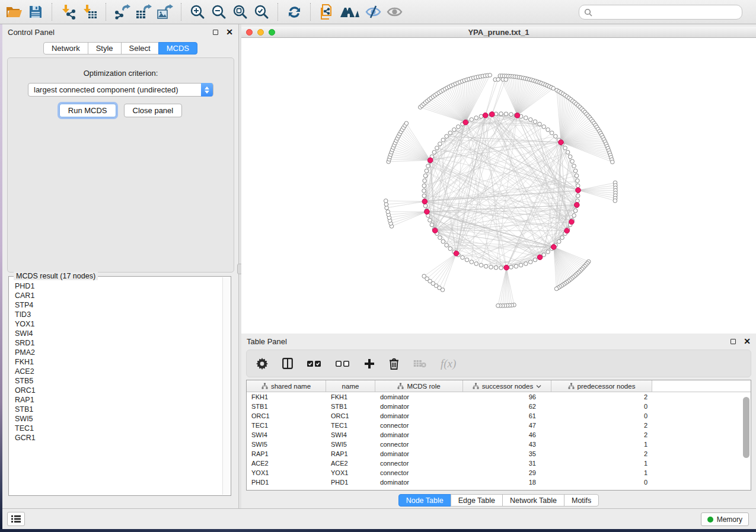 This screenshot has height=532, width=756. I want to click on search-field, so click(661, 12).